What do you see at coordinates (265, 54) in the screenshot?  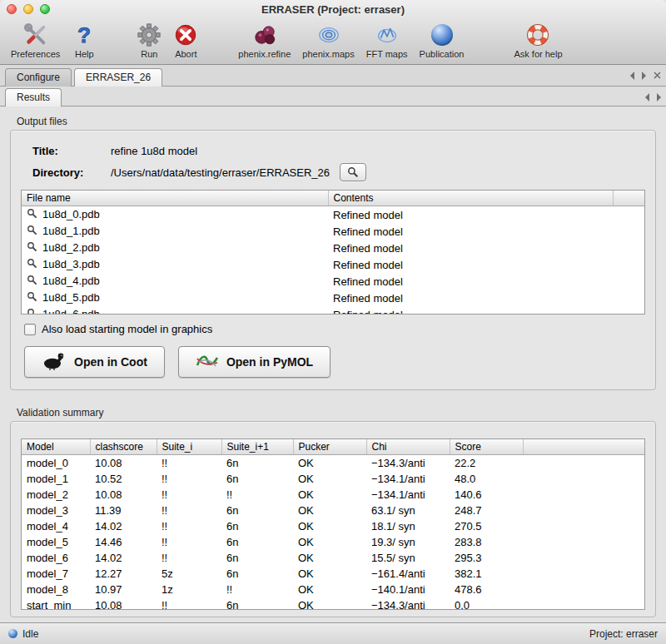 I see `toolbar-label: phenix.refine` at bounding box center [265, 54].